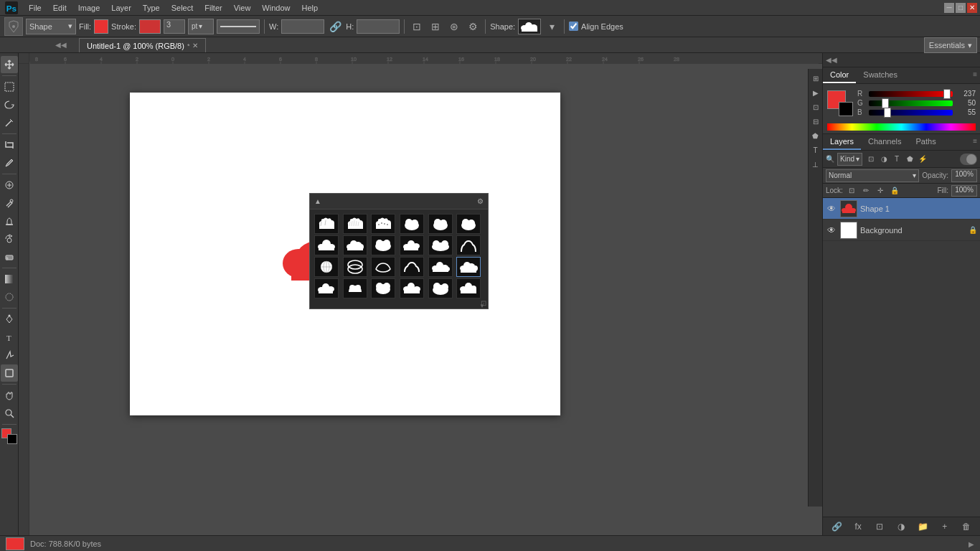  Describe the element at coordinates (201, 27) in the screenshot. I see `stroke-unit-dropdown: pt▾` at that location.